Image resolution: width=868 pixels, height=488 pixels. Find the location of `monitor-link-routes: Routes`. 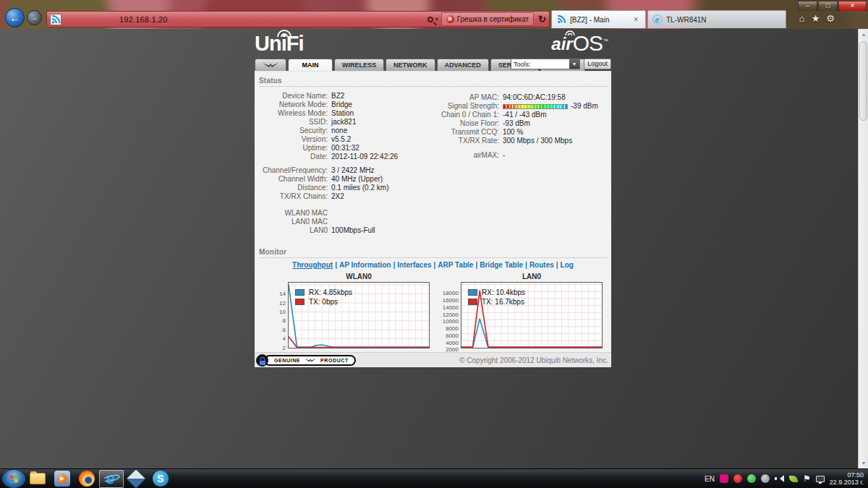

monitor-link-routes: Routes is located at coordinates (542, 265).